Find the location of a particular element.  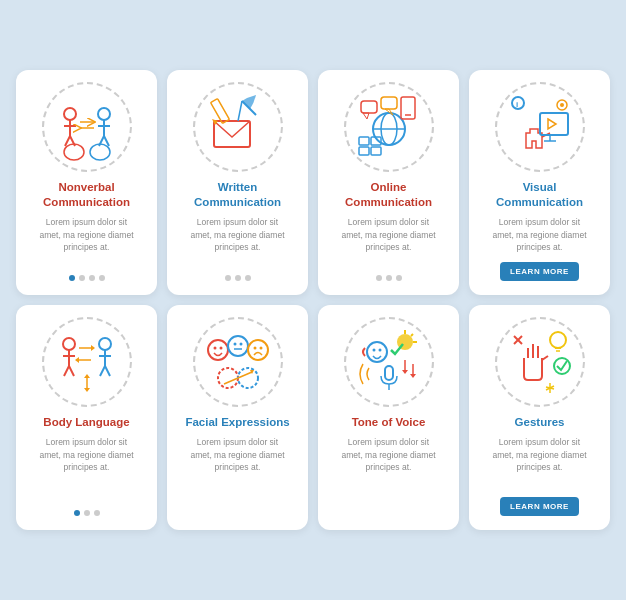

online-icon is located at coordinates (389, 127).